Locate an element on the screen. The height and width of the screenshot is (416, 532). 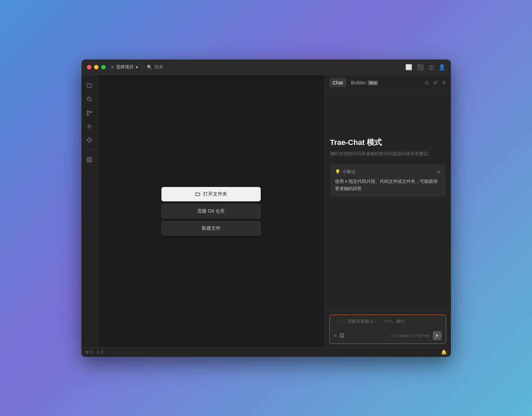
chat-mode-subtitle: 随时对您的代码库或编程相关问题提问或寻求建议。 is located at coordinates (388, 154).